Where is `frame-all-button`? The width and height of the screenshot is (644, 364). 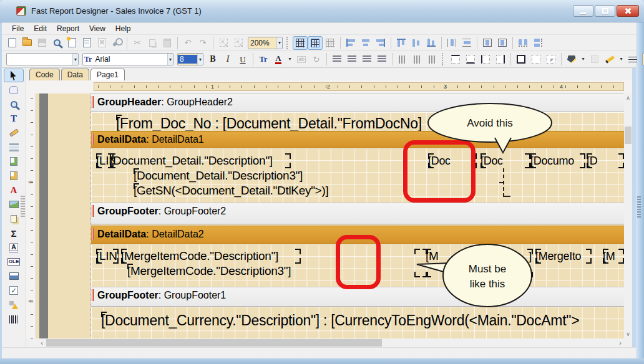 frame-all-button is located at coordinates (521, 59).